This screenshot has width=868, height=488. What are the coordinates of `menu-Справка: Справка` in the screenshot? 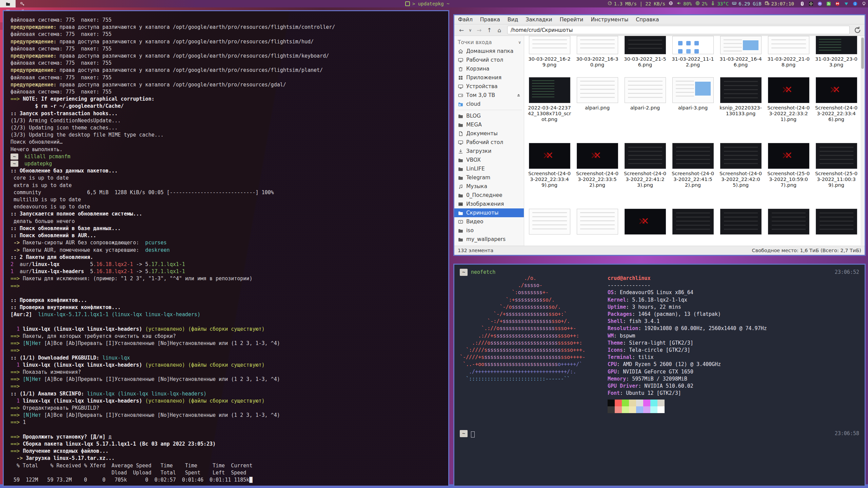 It's located at (647, 20).